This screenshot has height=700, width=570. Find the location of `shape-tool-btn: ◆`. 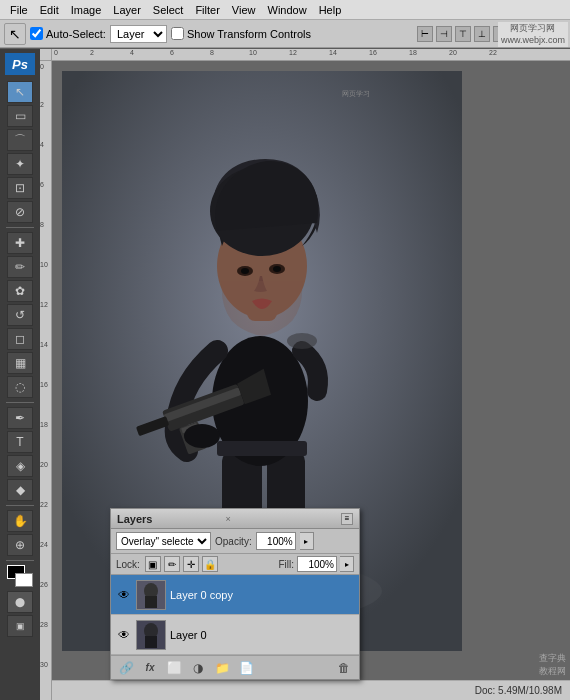

shape-tool-btn: ◆ is located at coordinates (20, 490).